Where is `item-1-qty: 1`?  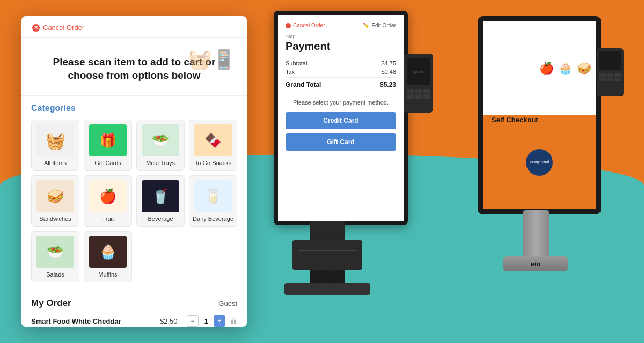 item-1-qty: 1 is located at coordinates (206, 322).